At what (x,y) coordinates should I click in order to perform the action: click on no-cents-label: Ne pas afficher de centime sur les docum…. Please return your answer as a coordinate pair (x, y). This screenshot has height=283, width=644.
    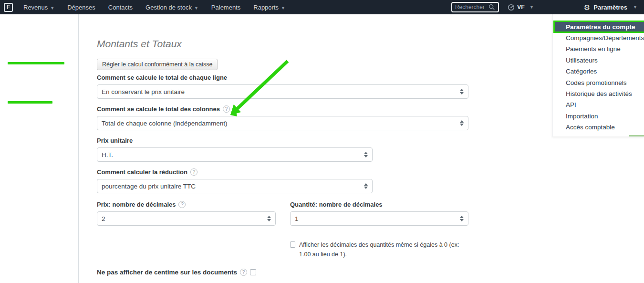
    Looking at the image, I should click on (167, 272).